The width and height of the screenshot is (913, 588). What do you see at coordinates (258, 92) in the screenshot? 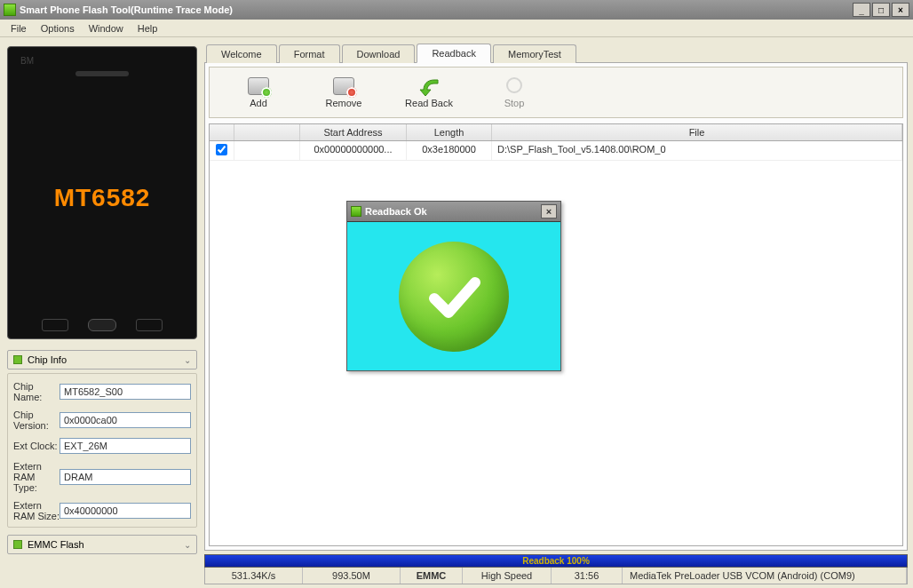
I see `add-button: Add` at bounding box center [258, 92].